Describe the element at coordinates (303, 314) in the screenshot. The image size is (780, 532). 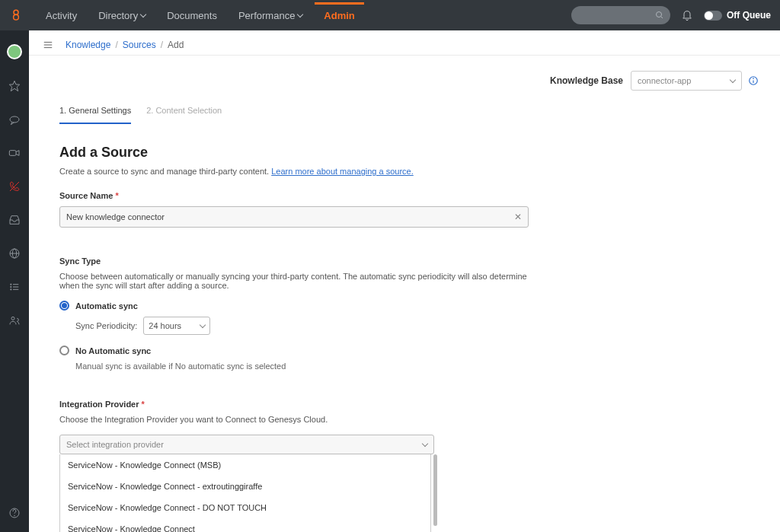
I see `sync-type-section: Sync Type Choose between automatically o…` at that location.